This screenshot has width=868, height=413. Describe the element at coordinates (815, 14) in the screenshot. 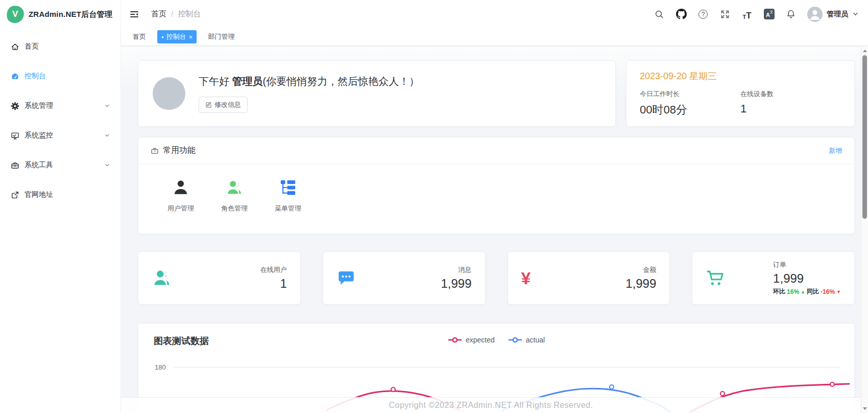

I see `avatar` at that location.